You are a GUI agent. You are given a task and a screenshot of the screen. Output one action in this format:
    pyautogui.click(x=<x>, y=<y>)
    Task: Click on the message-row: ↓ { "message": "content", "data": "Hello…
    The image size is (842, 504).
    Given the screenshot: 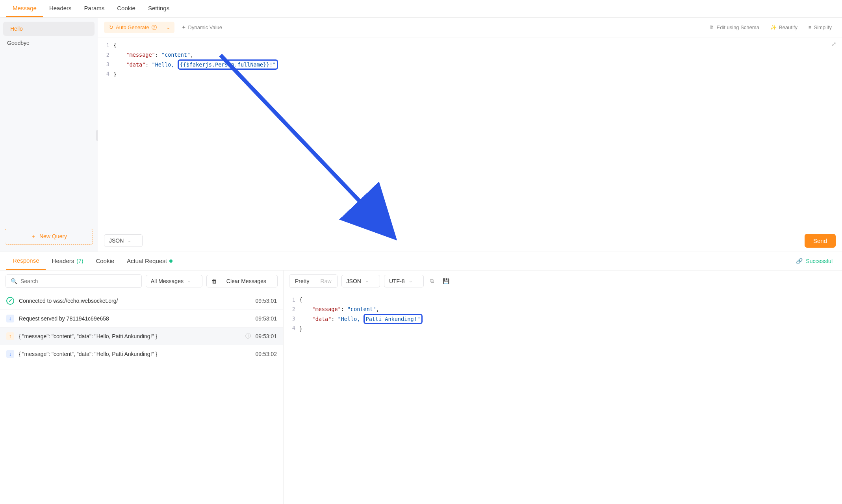 What is the action you would take?
    pyautogui.click(x=142, y=354)
    